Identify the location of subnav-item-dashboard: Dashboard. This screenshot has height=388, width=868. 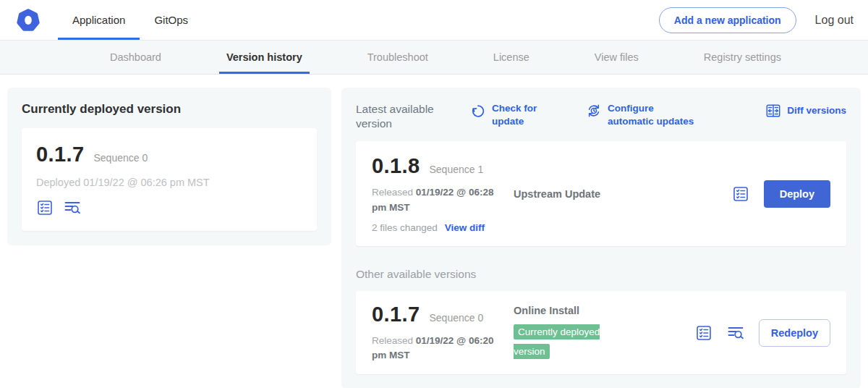
(136, 57).